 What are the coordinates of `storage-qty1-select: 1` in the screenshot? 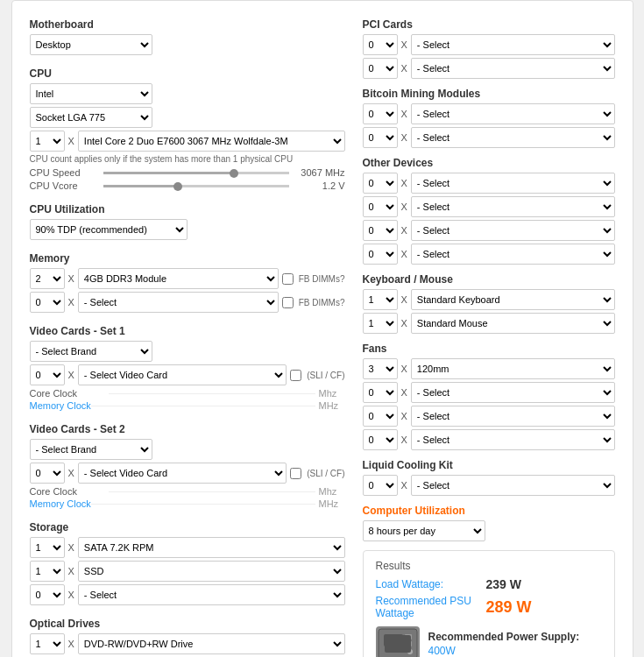 It's located at (47, 548).